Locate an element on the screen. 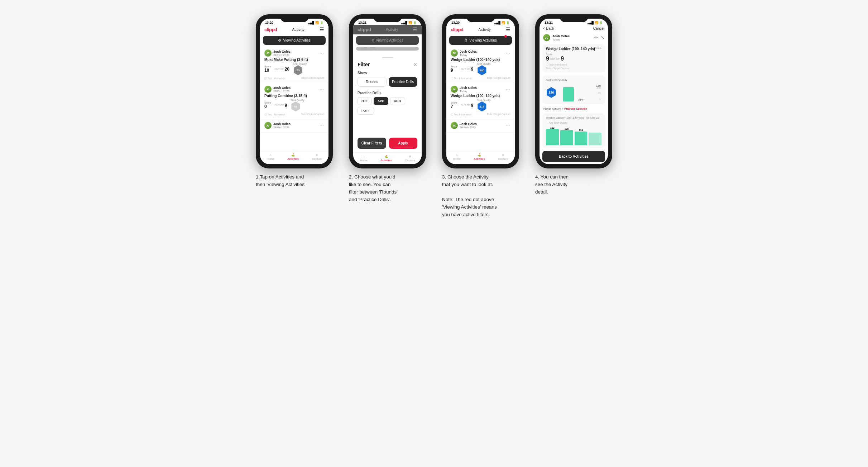 This screenshot has height=467, width=868. activity-card-3-1: JC Josh Coles Today ··· Wedge Ladder (10… is located at coordinates (481, 65).